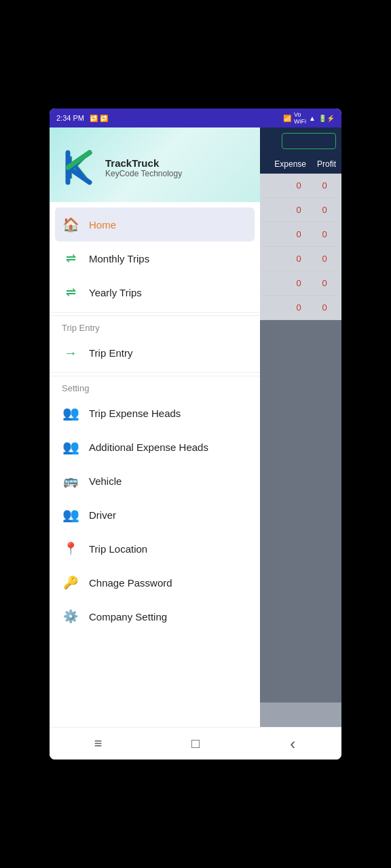 This screenshot has width=391, height=868. I want to click on app-logo: K K, so click(80, 167).